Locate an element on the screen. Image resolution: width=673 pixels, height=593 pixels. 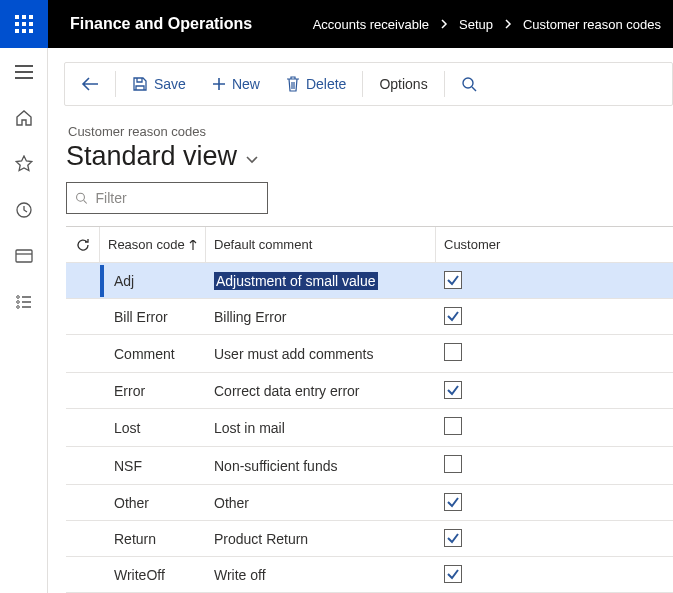
cell-default-comment: Billing Error is located at coordinates (321, 317).